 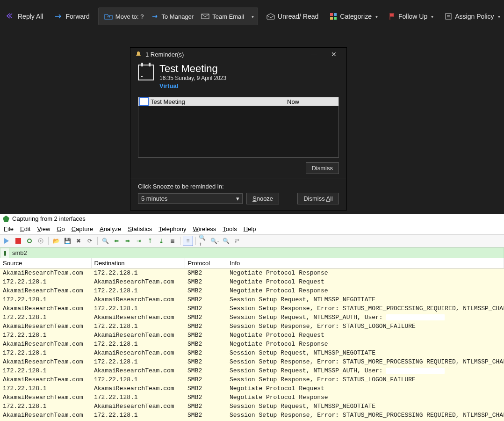 What do you see at coordinates (366, 299) in the screenshot?
I see `cell-info: Session Setup Request, NTLMSSP_NEGOTIATE` at bounding box center [366, 299].